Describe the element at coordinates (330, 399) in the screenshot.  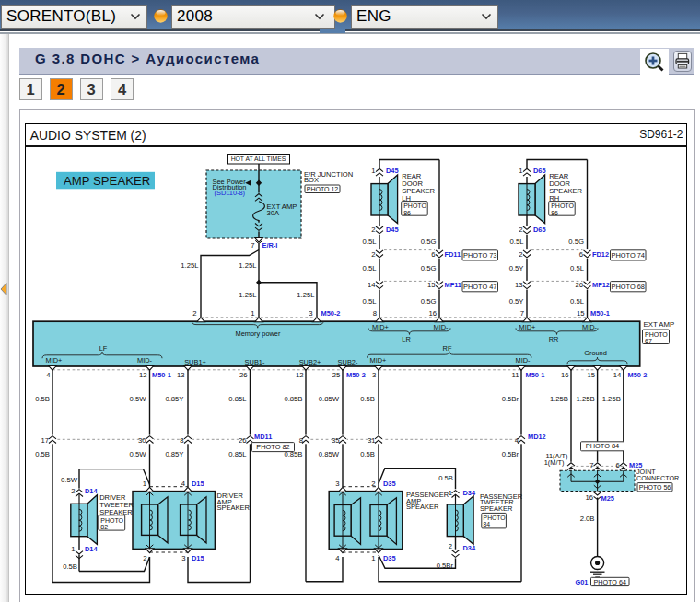
I see `svg-text: 0.85W` at that location.